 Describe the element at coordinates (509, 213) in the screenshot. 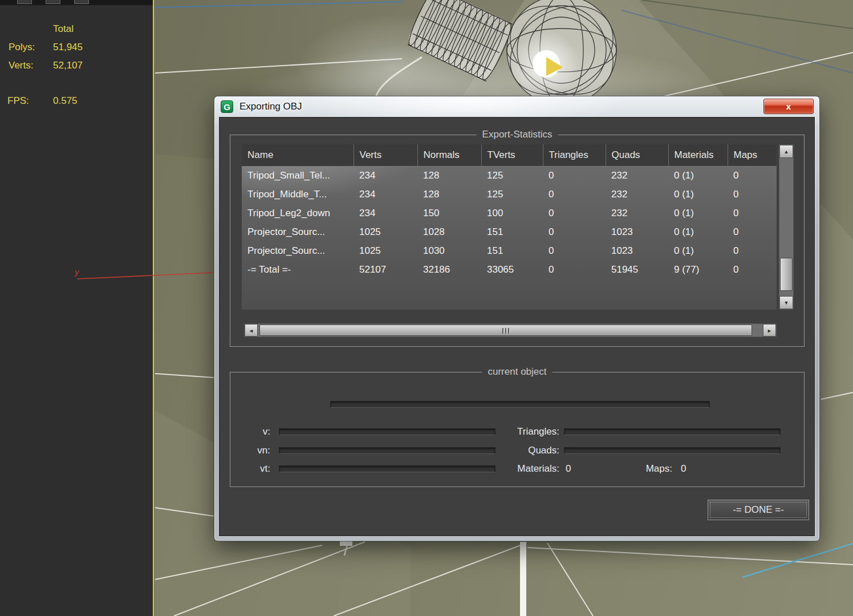

I see `table-row: Tripod_Leg2_down23415010002320 (1)0` at that location.